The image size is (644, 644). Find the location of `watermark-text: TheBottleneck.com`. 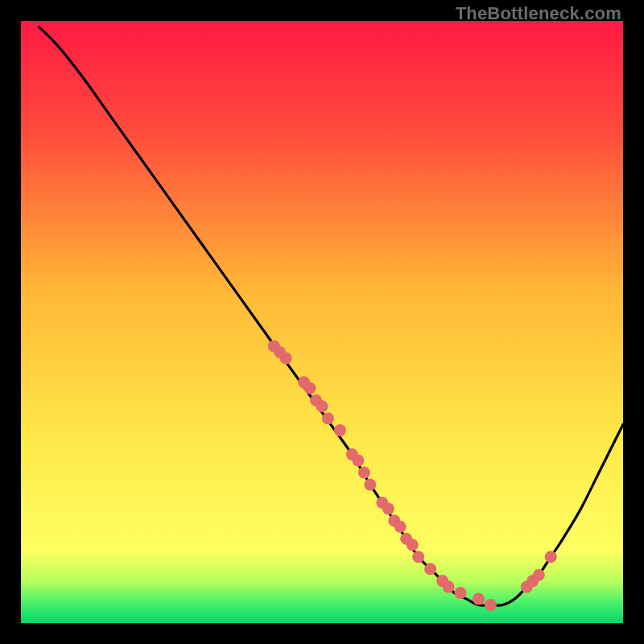

watermark-text: TheBottleneck.com is located at coordinates (539, 14).